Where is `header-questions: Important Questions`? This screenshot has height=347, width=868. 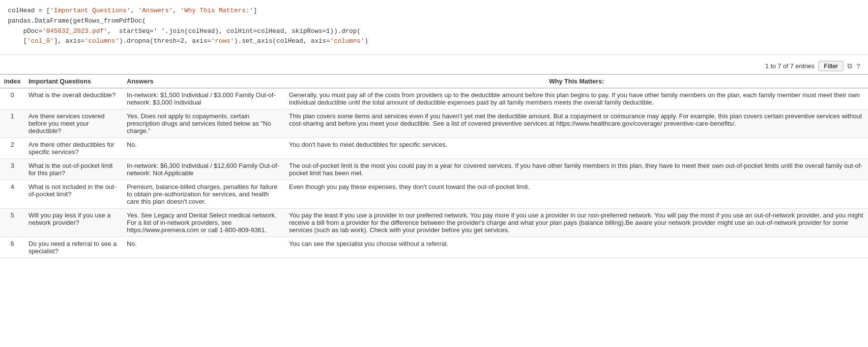 header-questions: Important Questions is located at coordinates (74, 81).